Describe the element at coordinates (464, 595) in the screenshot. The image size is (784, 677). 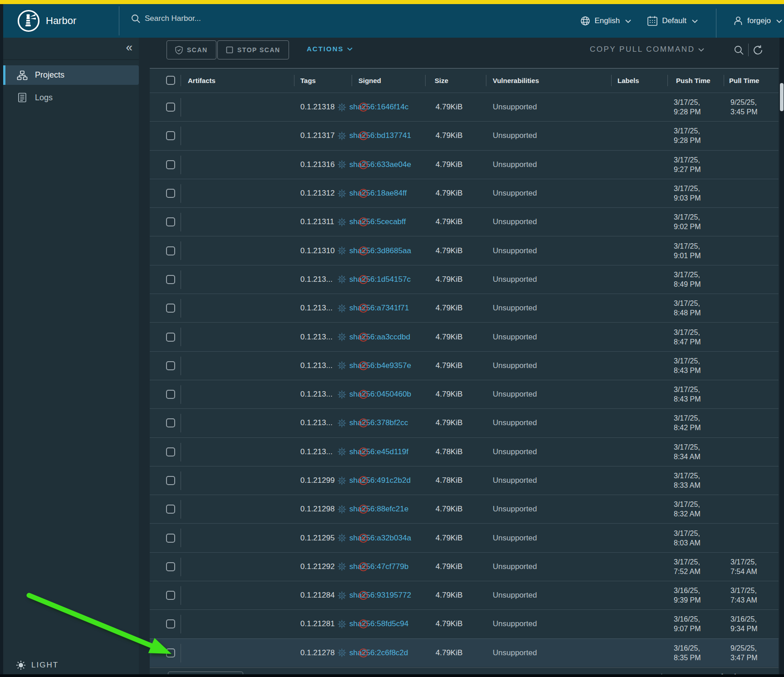
I see `table-row: sha256:93195772 0.1.21284 4.79KiB Unsupp…` at that location.